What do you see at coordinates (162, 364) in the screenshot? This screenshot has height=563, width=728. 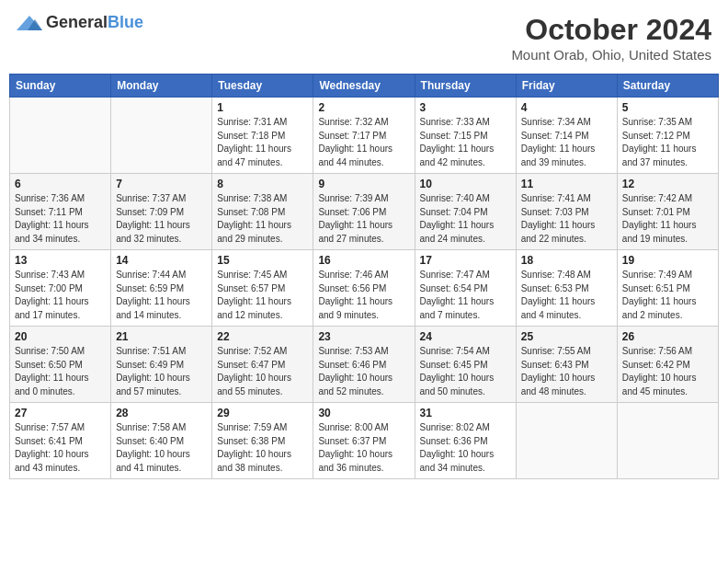 I see `calendar-cell: 21Sunrise: 7:51 AMSunset: 6:49 PMDayligh…` at bounding box center [162, 364].